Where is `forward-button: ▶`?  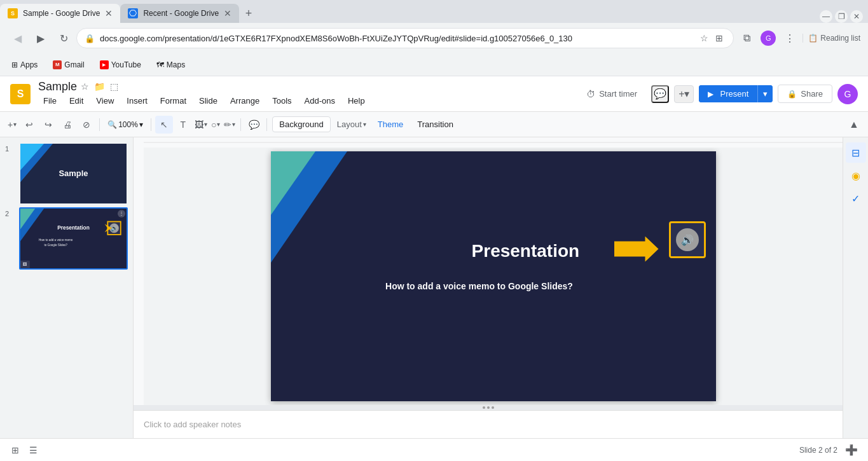
forward-button: ▶ is located at coordinates (41, 38).